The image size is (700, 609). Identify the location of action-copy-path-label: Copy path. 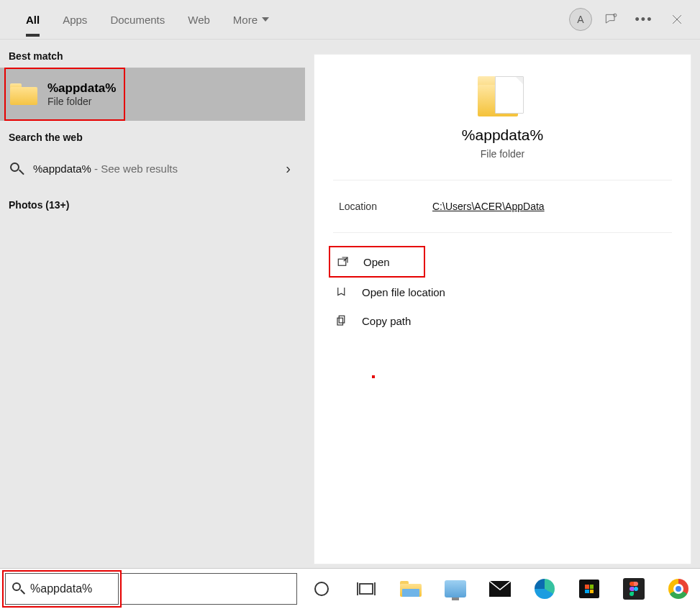
(386, 321).